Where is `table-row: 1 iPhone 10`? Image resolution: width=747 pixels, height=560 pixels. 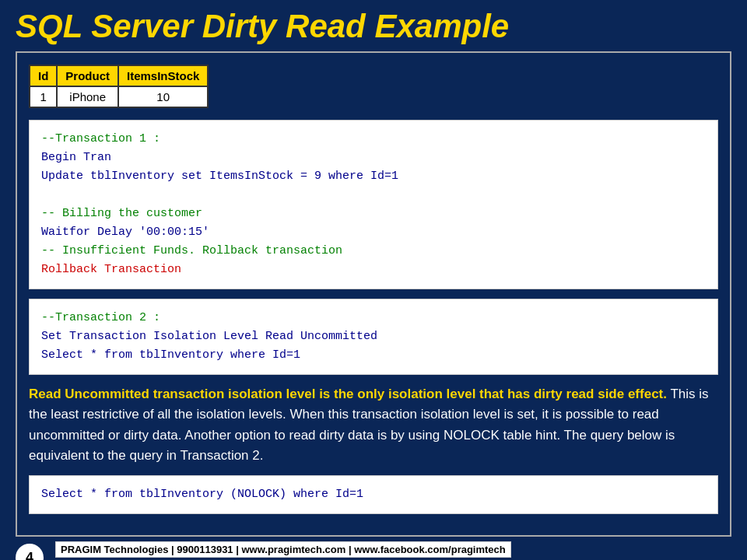 table-row: 1 iPhone 10 is located at coordinates (118, 96).